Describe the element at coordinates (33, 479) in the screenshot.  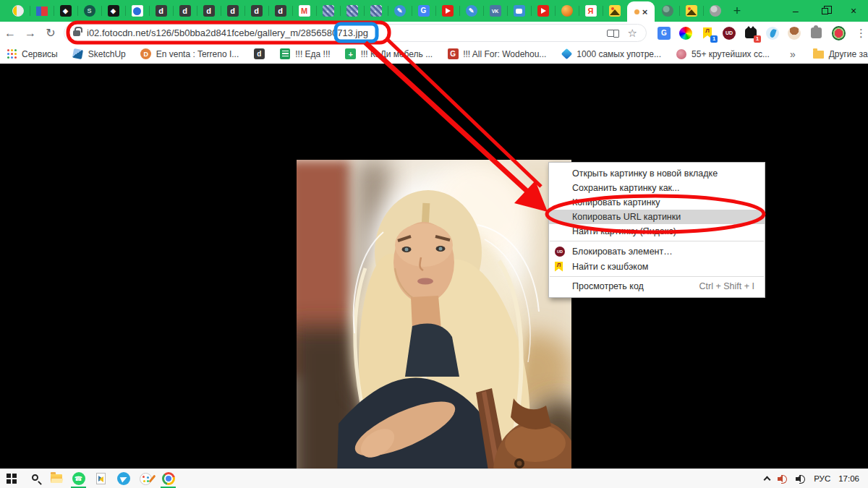
I see `taskbar-search-button` at that location.